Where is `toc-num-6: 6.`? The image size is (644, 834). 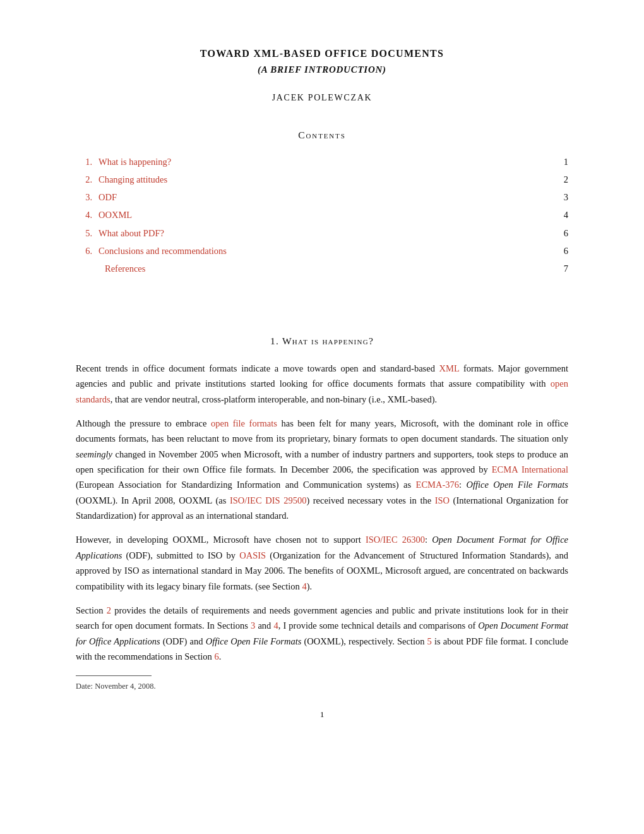 toc-num-6: 6. is located at coordinates (87, 251).